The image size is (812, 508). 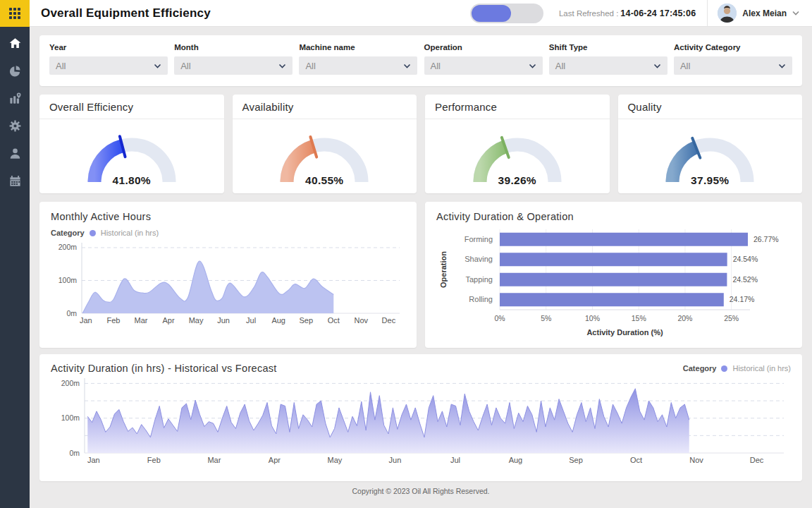 What do you see at coordinates (696, 460) in the screenshot?
I see `svg-text: Nov` at bounding box center [696, 460].